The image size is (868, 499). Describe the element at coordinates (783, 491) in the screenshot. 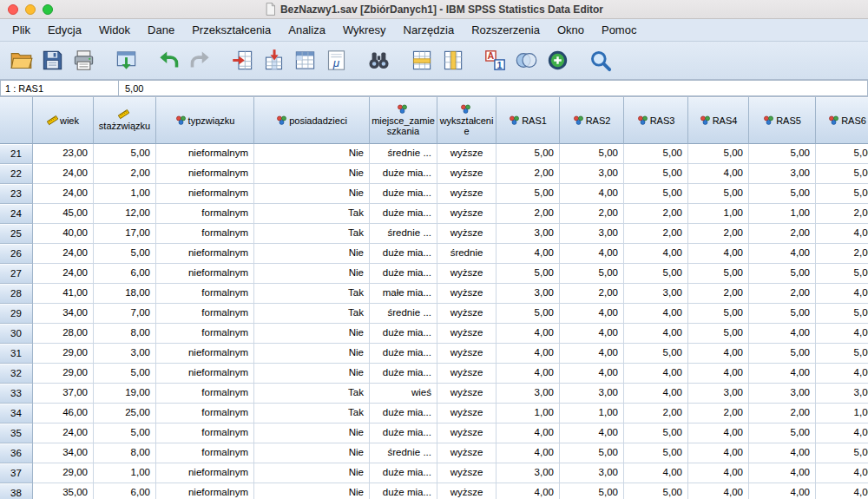

I see `cell-ras5: 4,00` at that location.